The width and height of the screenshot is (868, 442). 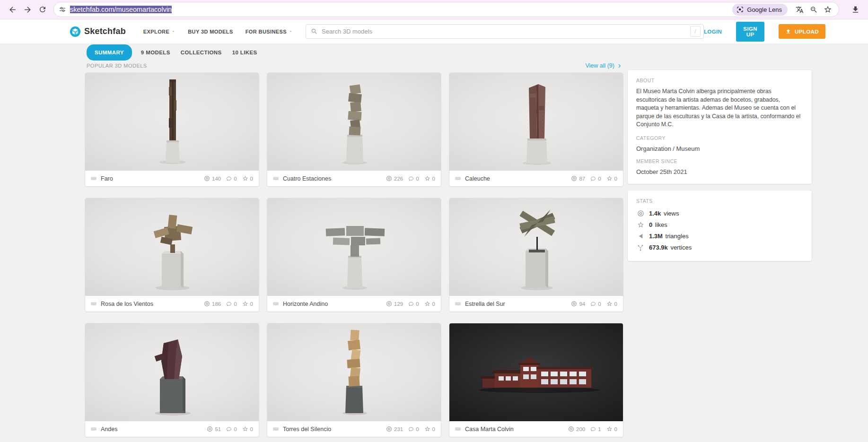 I want to click on model-card-horizonte: Horizonte Andino 129 0 0, so click(x=354, y=255).